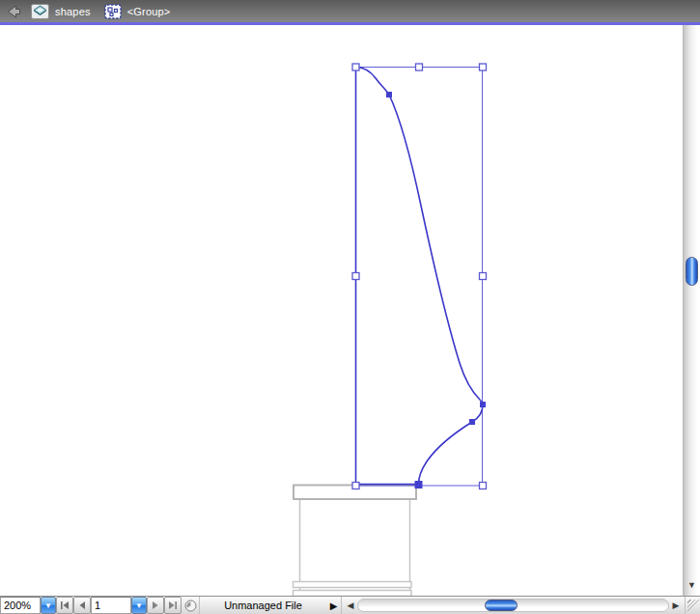 This screenshot has height=614, width=700. Describe the element at coordinates (676, 605) in the screenshot. I see `scroll-right-icon: ▶` at that location.